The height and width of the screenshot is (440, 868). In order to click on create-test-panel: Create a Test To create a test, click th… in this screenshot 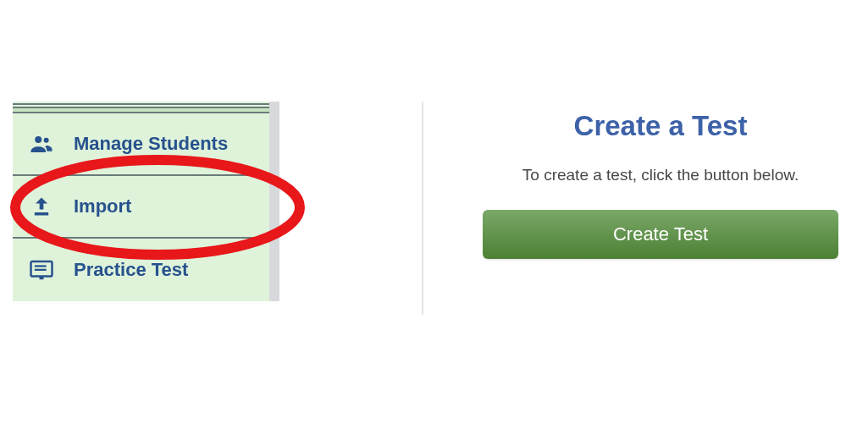, I will do `click(661, 184)`.